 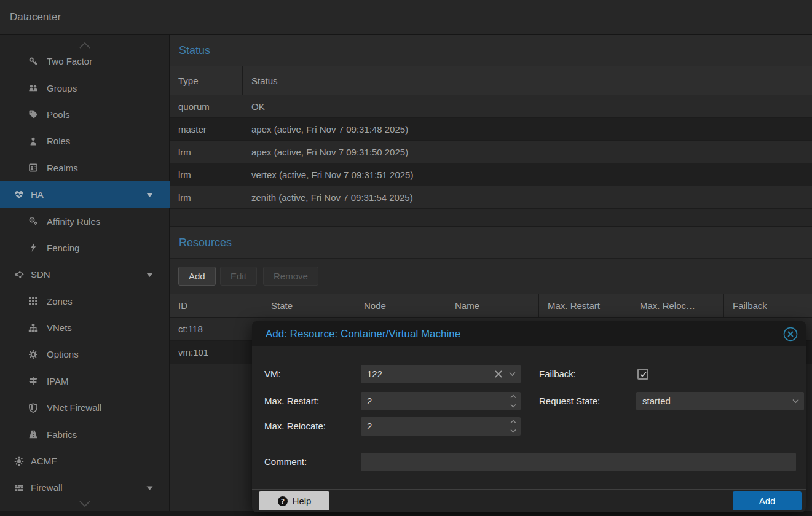 What do you see at coordinates (273, 374) in the screenshot?
I see `vm-label: VM:` at bounding box center [273, 374].